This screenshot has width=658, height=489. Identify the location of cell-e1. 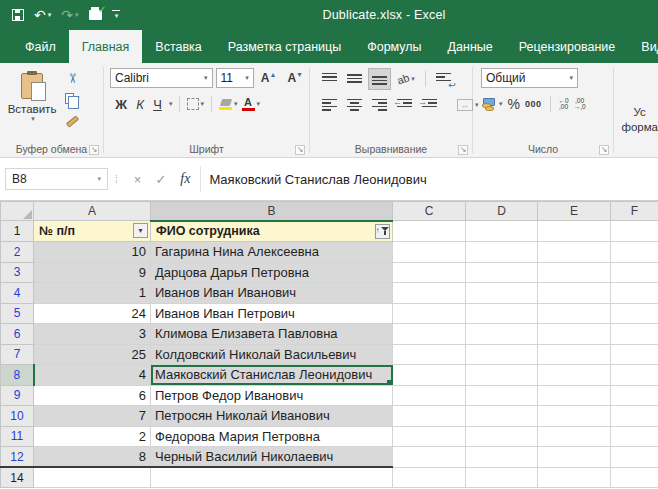
(574, 232).